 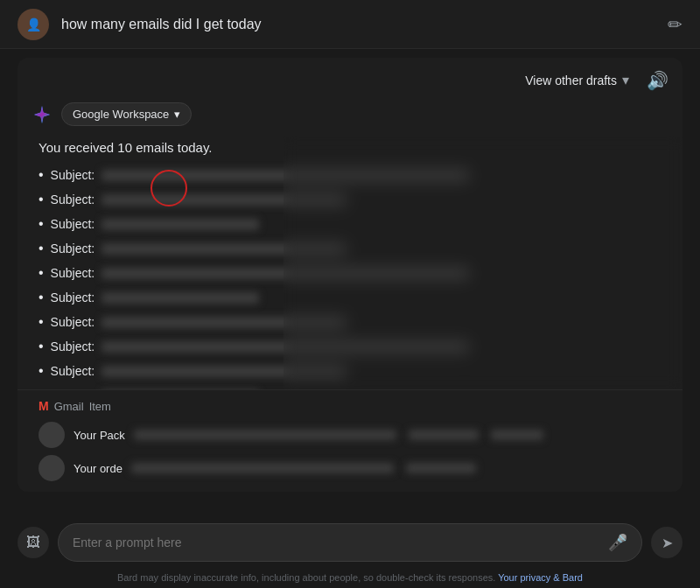 I want to click on send-button: ➤, so click(x=667, y=542).